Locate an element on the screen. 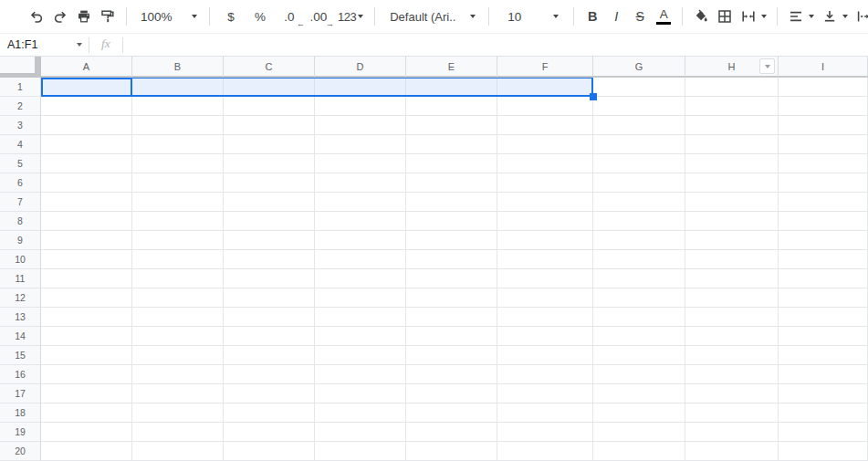 Image resolution: width=868 pixels, height=461 pixels. cell-D12 is located at coordinates (361, 298).